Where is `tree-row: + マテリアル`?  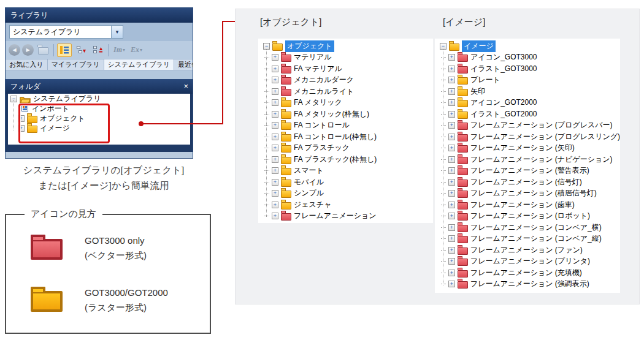
tree-row: + マテリアル is located at coordinates (346, 58).